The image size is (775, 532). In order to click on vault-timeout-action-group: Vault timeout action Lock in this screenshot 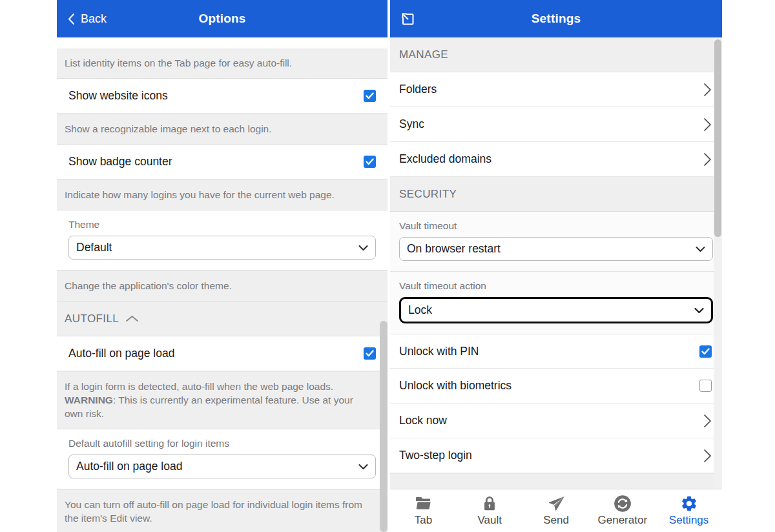, I will do `click(556, 302)`.